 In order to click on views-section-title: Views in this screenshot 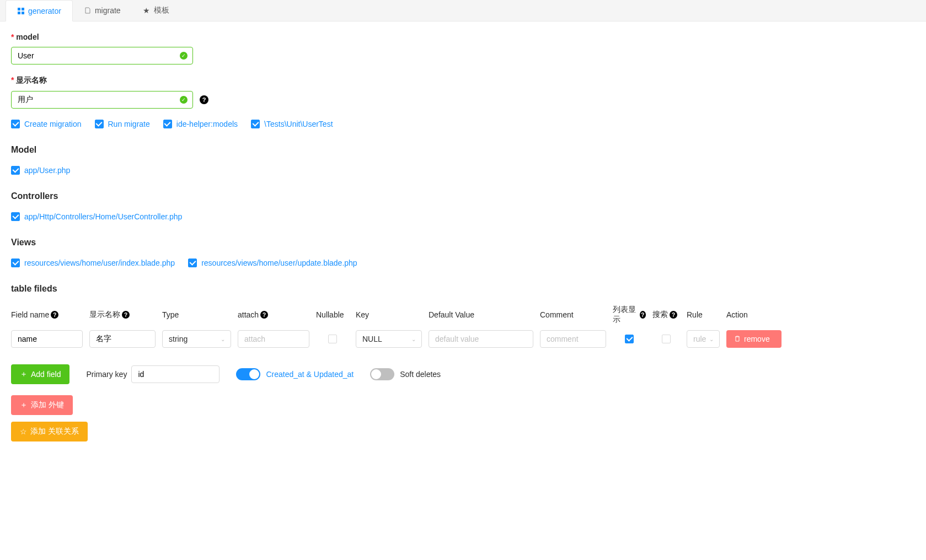, I will do `click(463, 243)`.